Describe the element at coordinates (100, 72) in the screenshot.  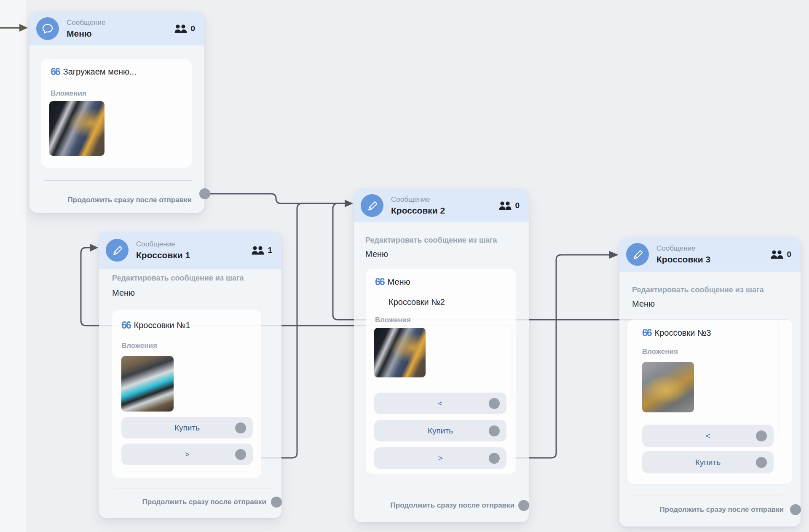
I see `message-text: Загружаем меню...` at that location.